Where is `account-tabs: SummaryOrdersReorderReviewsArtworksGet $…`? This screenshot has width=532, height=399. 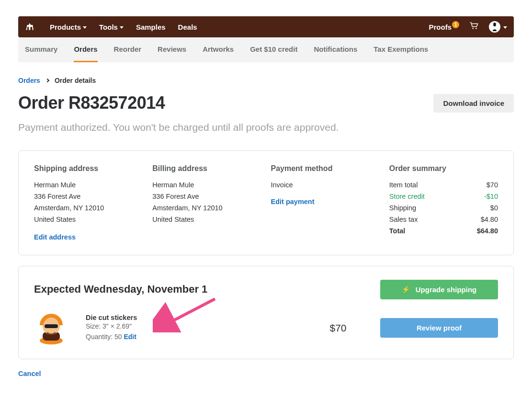 account-tabs: SummaryOrdersReorderReviewsArtworksGet $… is located at coordinates (266, 50).